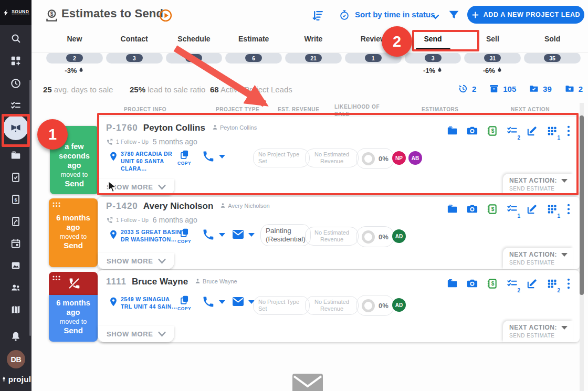 The width and height of the screenshot is (588, 391). Describe the element at coordinates (314, 39) in the screenshot. I see `tab-write: Write` at that location.